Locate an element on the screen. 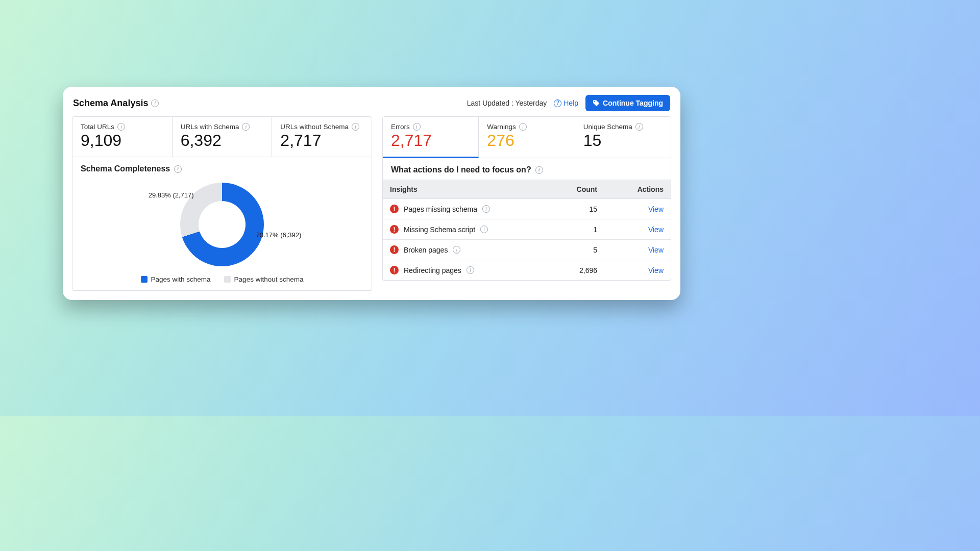  donut-label-without: 29.83% (2,717) is located at coordinates (172, 195).